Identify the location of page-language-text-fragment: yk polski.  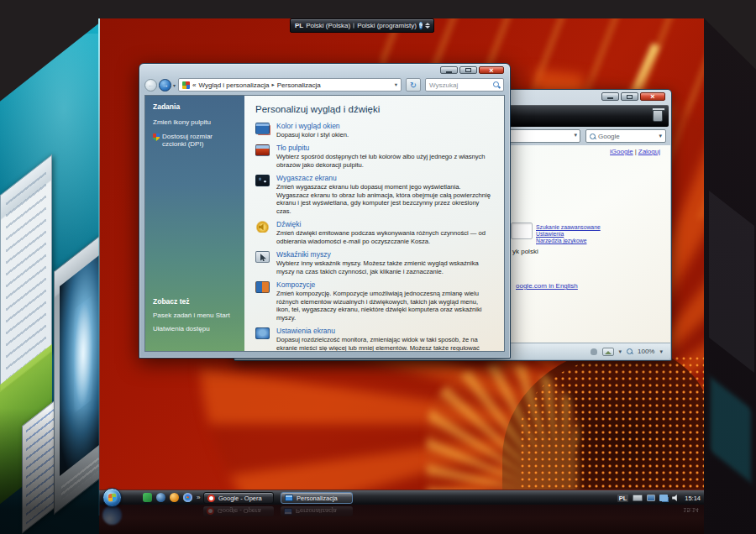
(526, 252).